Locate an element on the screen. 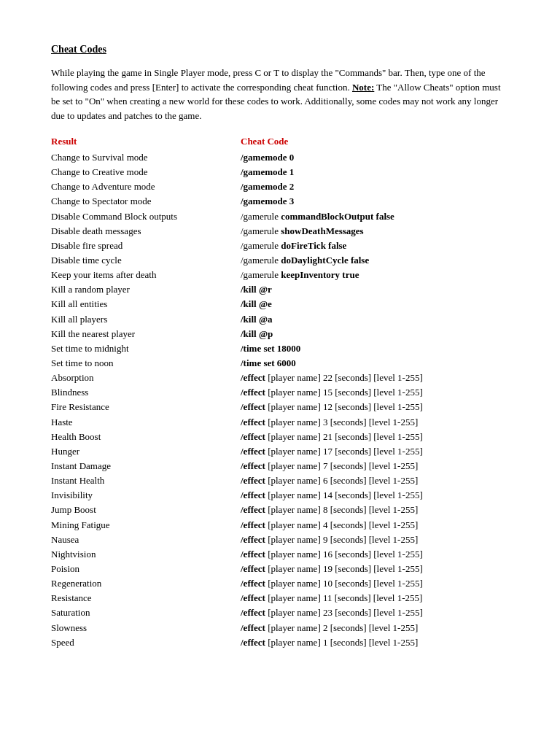  cheat-result: Kill a random player is located at coordinates (146, 290).